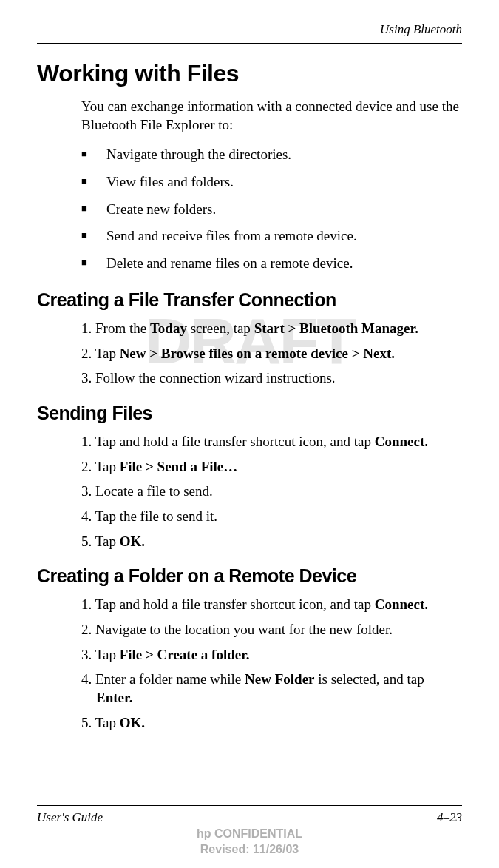 The height and width of the screenshot is (868, 499). What do you see at coordinates (250, 576) in the screenshot?
I see `section-heading: Creating a Folder on a Remote Device` at bounding box center [250, 576].